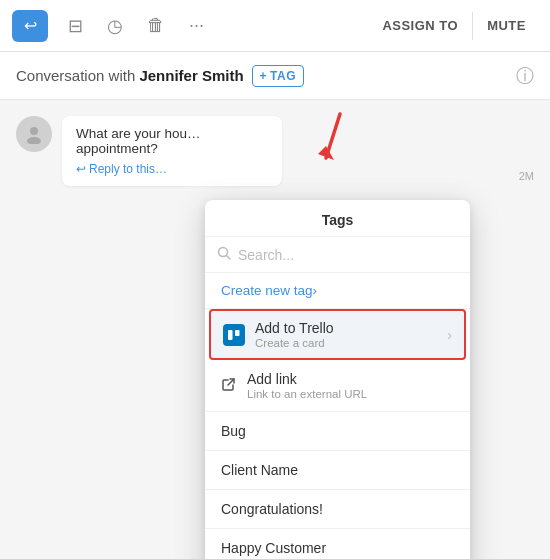  Describe the element at coordinates (274, 548) in the screenshot. I see `happy-customer-label: Happy Customer` at that location.